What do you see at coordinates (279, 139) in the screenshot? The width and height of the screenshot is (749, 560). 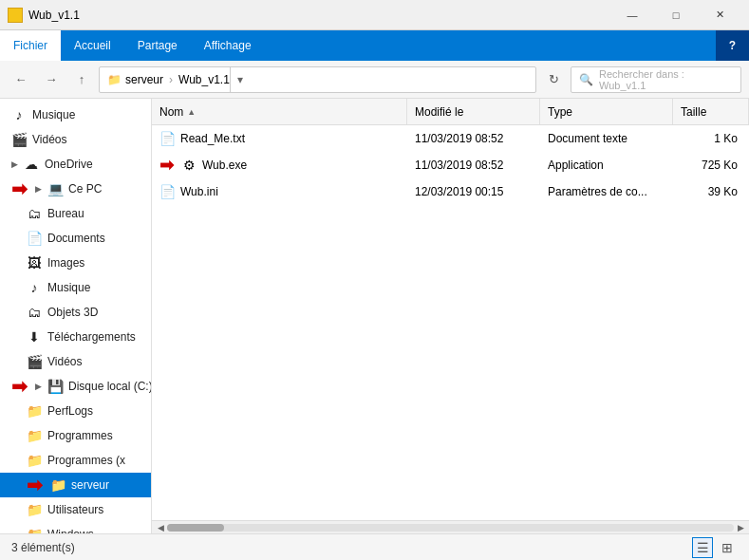 I see `cell-name-readme: 📄Read_Me.txt` at bounding box center [279, 139].